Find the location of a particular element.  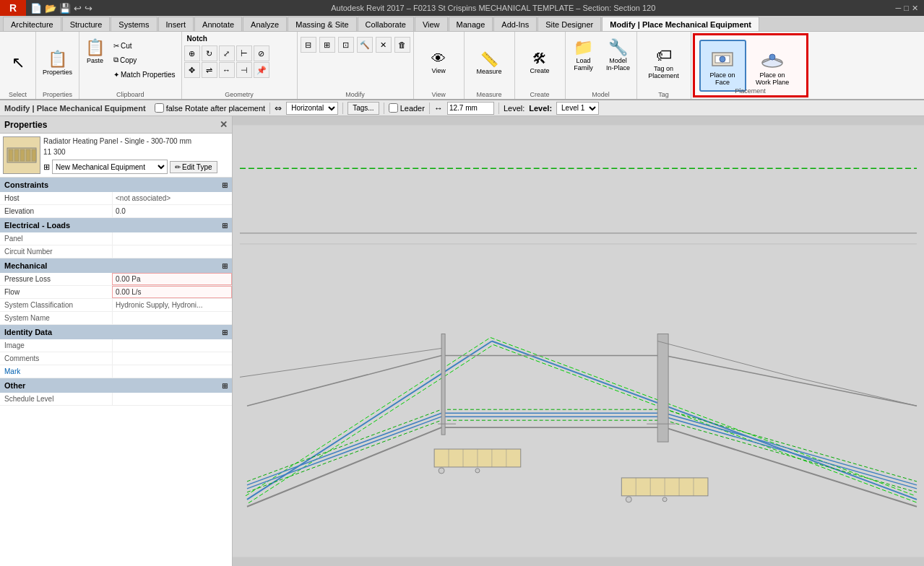

category-dropdown: New Mechanical Equipment is located at coordinates (110, 167).